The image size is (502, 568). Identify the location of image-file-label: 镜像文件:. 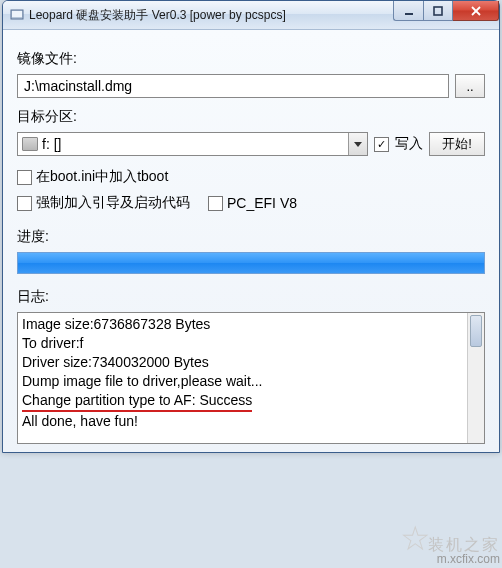
(251, 59).